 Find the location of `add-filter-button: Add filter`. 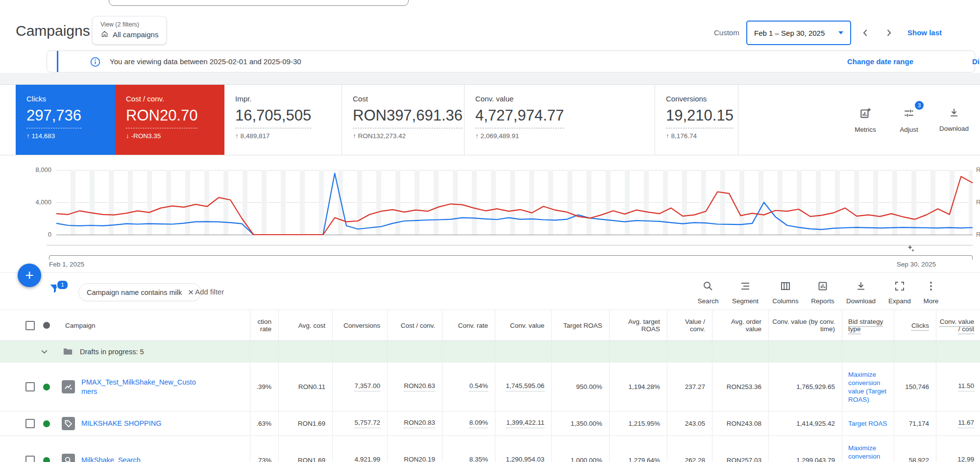

add-filter-button: Add filter is located at coordinates (210, 292).